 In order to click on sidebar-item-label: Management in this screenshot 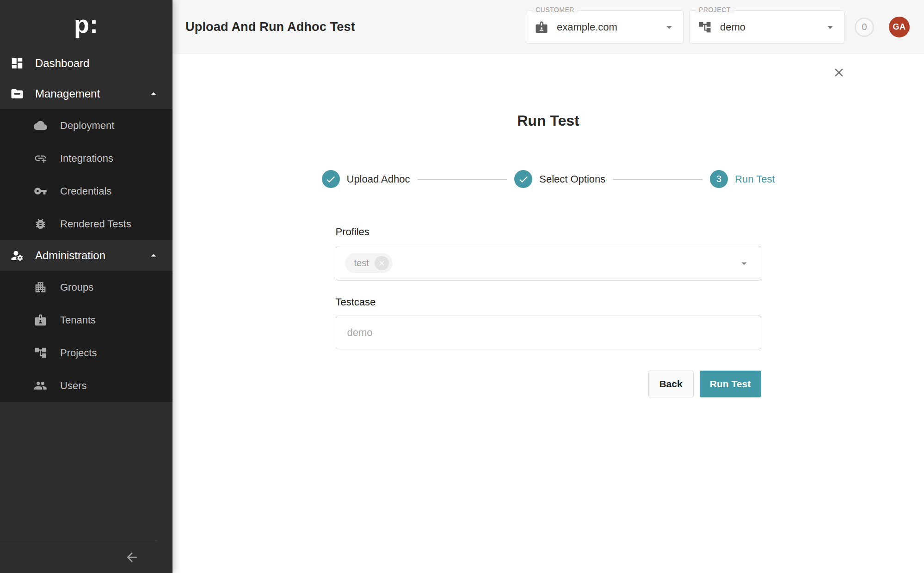, I will do `click(68, 94)`.